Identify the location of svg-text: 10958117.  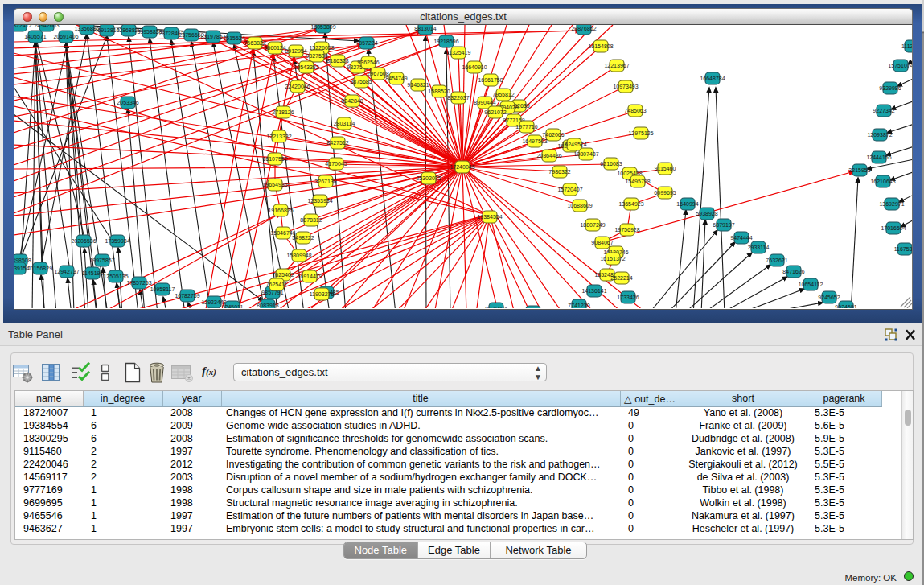
(162, 290).